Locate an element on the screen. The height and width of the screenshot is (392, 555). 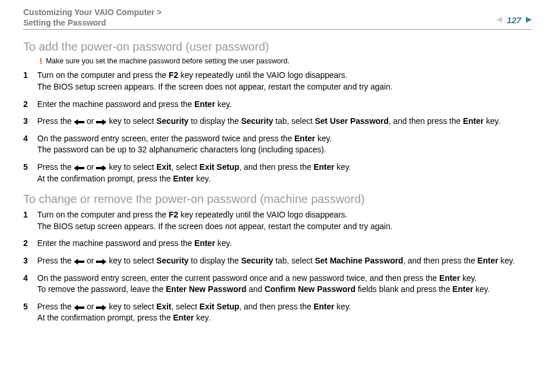
warning-icon: ! is located at coordinates (41, 61).